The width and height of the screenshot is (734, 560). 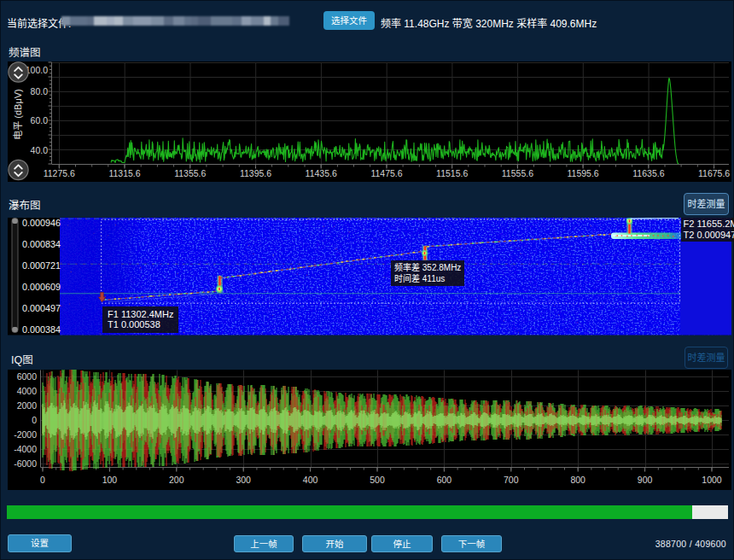 What do you see at coordinates (584, 173) in the screenshot?
I see `svg-text: 11595.6` at bounding box center [584, 173].